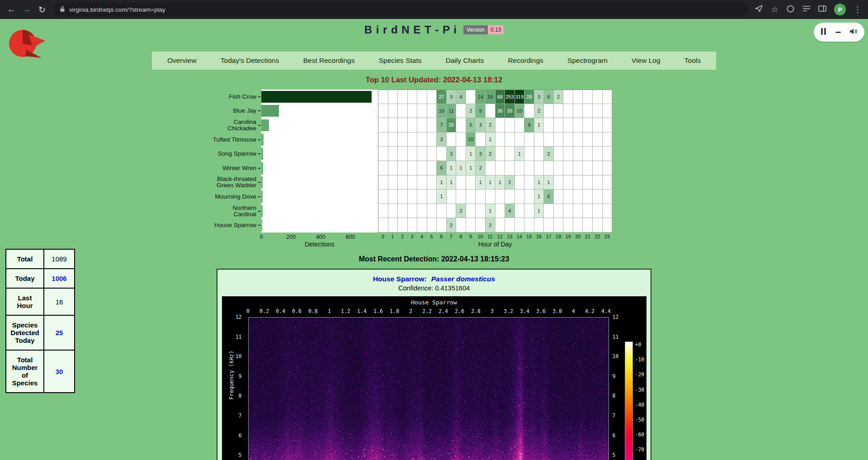 Image resolution: width=868 pixels, height=460 pixels. What do you see at coordinates (401, 9) in the screenshot?
I see `url-bar: virginia.birdnetpi.com/?stream=play` at bounding box center [401, 9].